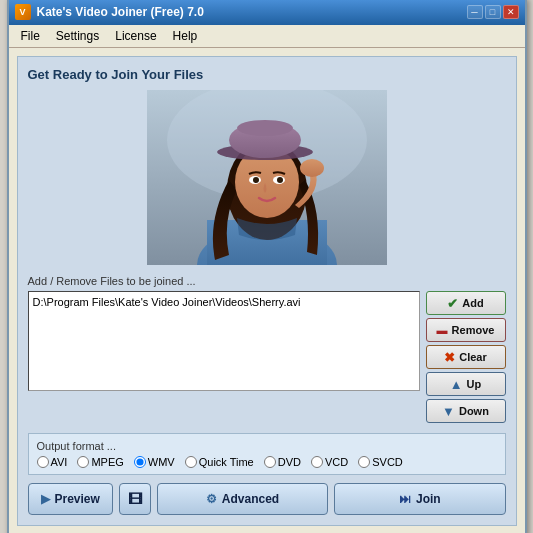 This screenshot has height=533, width=533. Describe the element at coordinates (511, 12) in the screenshot. I see `close-button: ✕` at that location.